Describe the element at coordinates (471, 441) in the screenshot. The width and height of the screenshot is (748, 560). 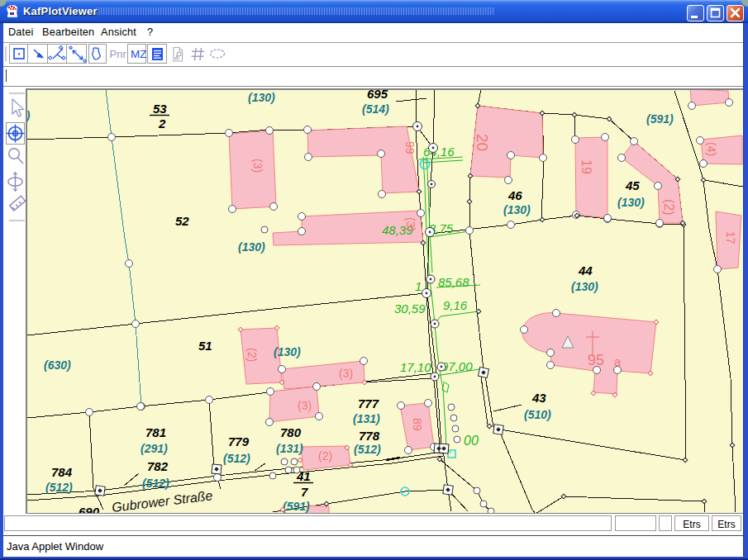
I see `svg-text: 00` at that location.